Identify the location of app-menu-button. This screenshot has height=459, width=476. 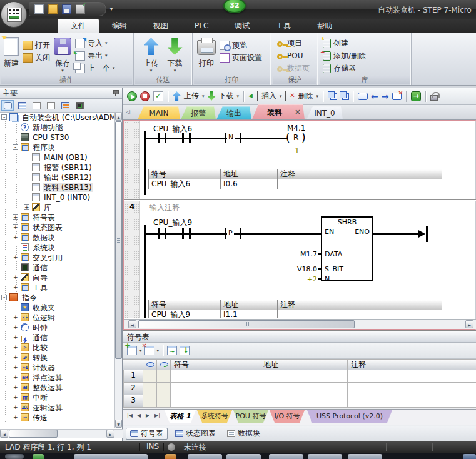
(14, 14).